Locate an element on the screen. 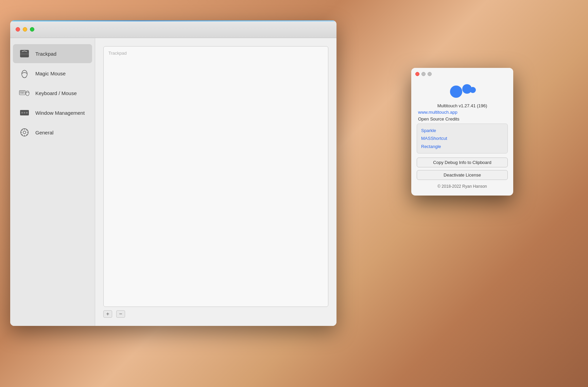  minimize-button is located at coordinates (25, 29).